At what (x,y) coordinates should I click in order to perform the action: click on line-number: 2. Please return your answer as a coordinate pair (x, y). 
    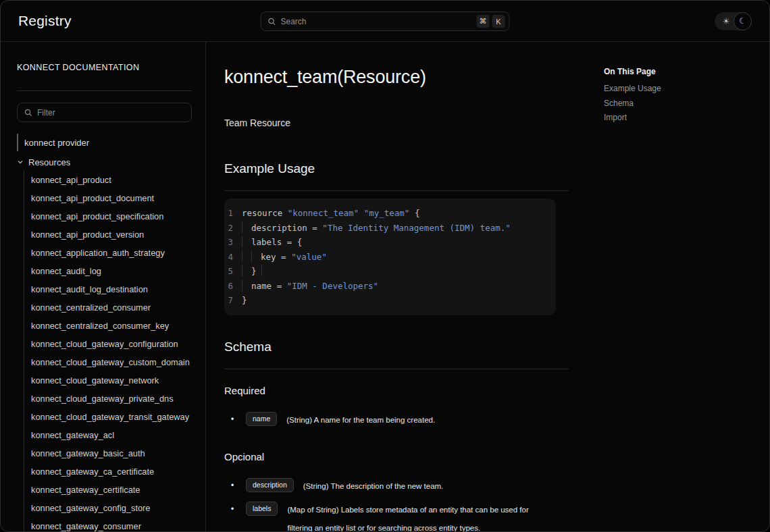
    Looking at the image, I should click on (233, 228).